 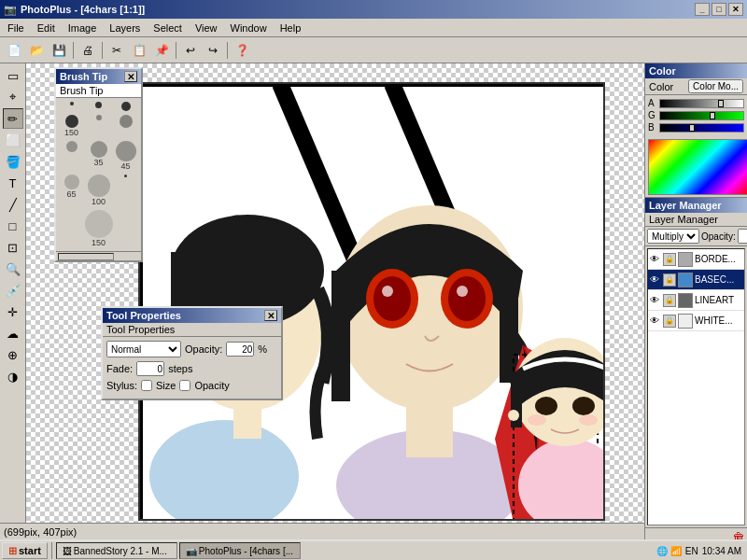 I want to click on tool-dodge: ◑, so click(x=13, y=376).